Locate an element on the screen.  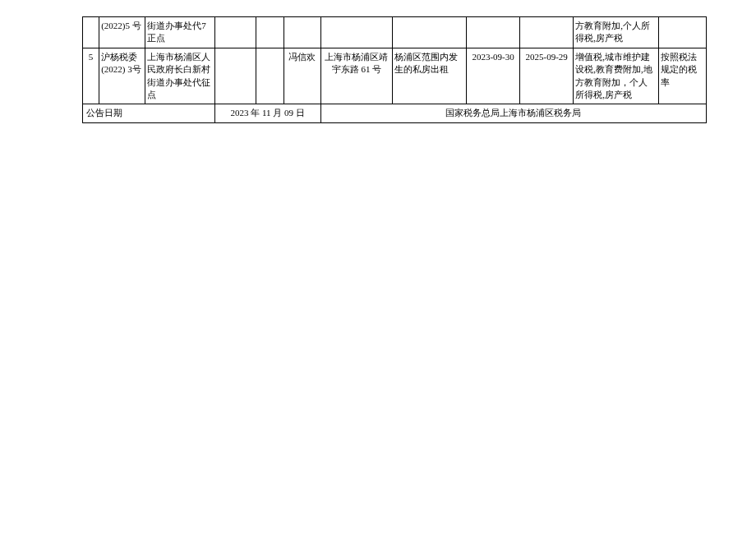
cell-doc-no: (2022)5 号 is located at coordinates (122, 33).